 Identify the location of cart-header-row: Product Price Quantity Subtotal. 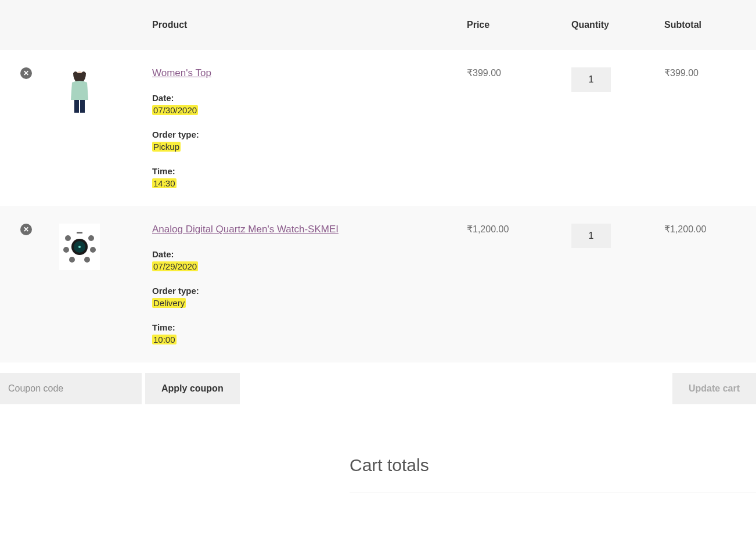
(378, 25).